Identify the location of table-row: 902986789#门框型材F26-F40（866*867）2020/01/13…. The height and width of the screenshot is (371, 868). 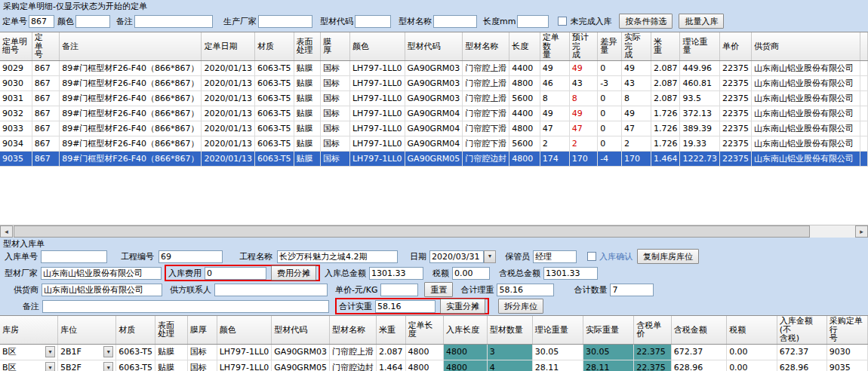
(434, 68).